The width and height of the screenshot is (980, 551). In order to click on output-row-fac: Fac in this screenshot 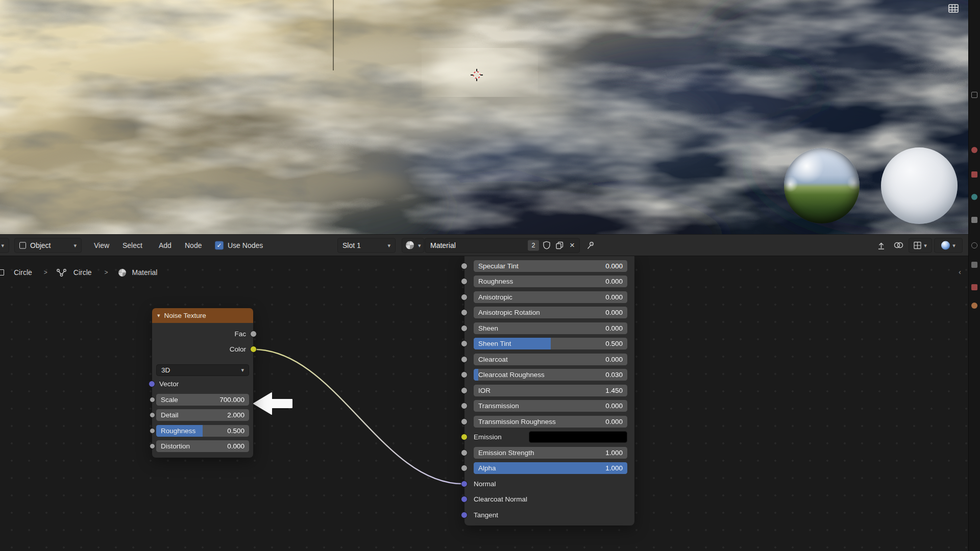, I will do `click(203, 334)`.